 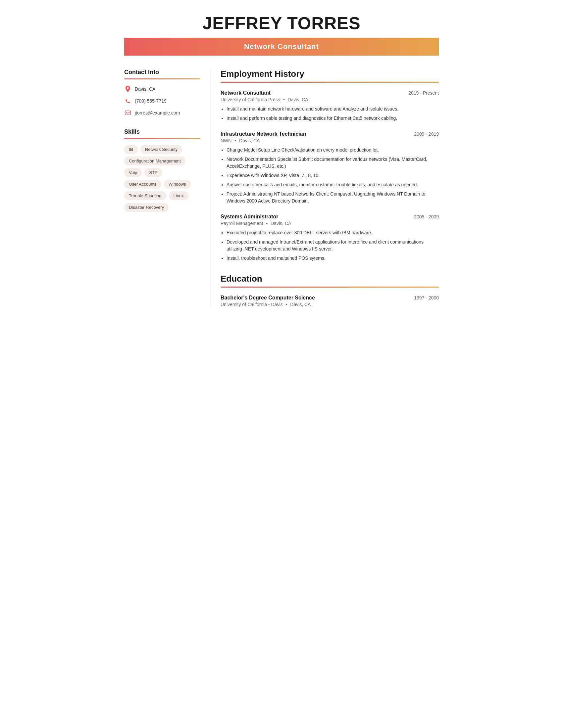 What do you see at coordinates (128, 89) in the screenshot?
I see `location-icon` at bounding box center [128, 89].